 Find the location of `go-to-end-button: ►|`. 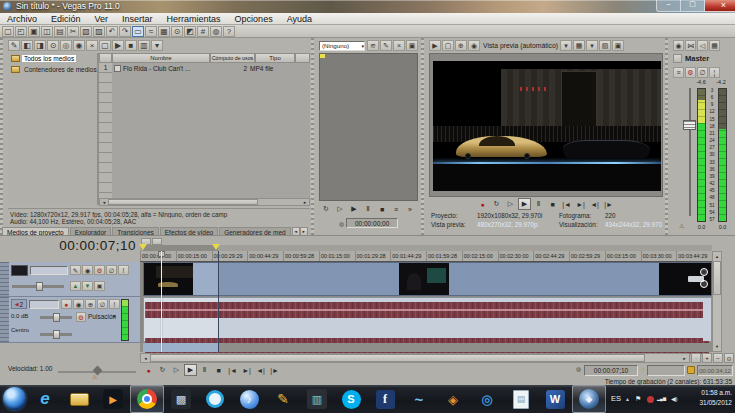

go-to-end-button: ►| is located at coordinates (580, 204).